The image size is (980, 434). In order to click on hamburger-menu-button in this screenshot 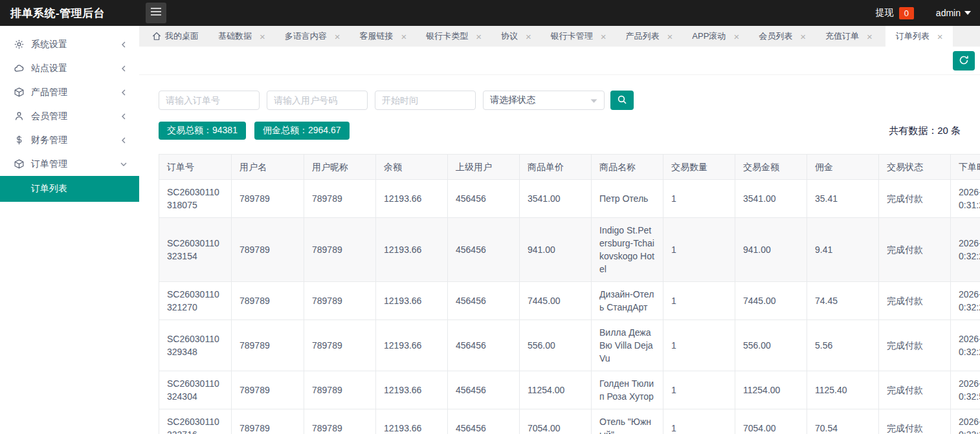, I will do `click(156, 13)`.